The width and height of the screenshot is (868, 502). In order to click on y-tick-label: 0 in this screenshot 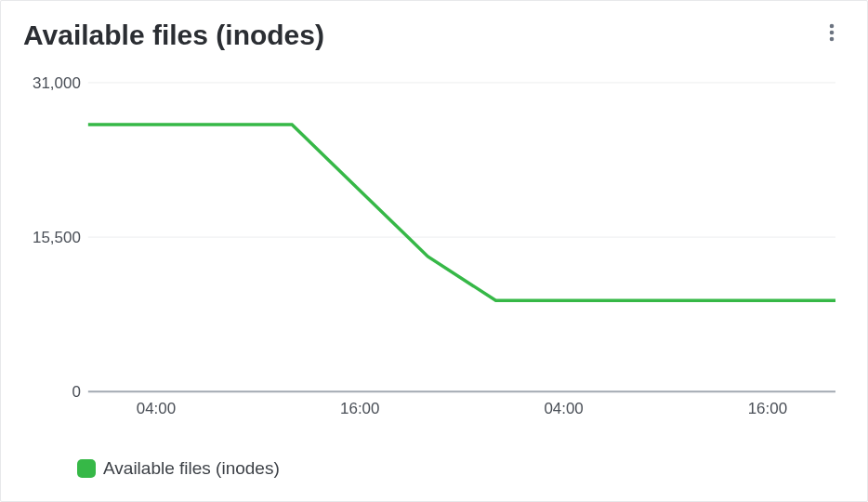, I will do `click(76, 392)`.